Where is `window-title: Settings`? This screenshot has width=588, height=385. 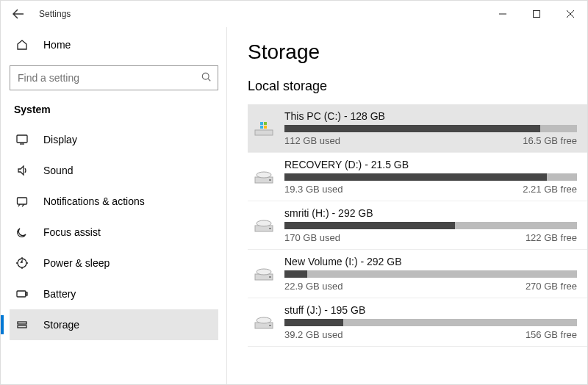 window-title: Settings is located at coordinates (54, 14).